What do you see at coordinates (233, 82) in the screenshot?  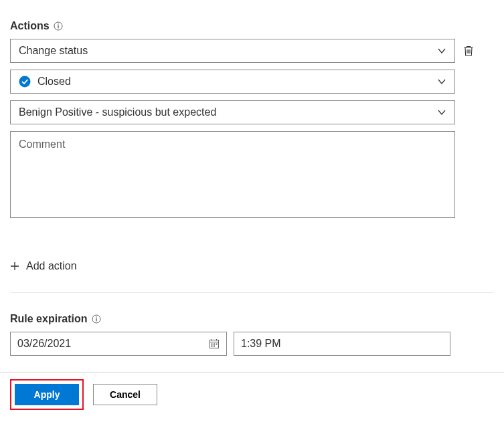 I see `status-dropdown: Closed` at bounding box center [233, 82].